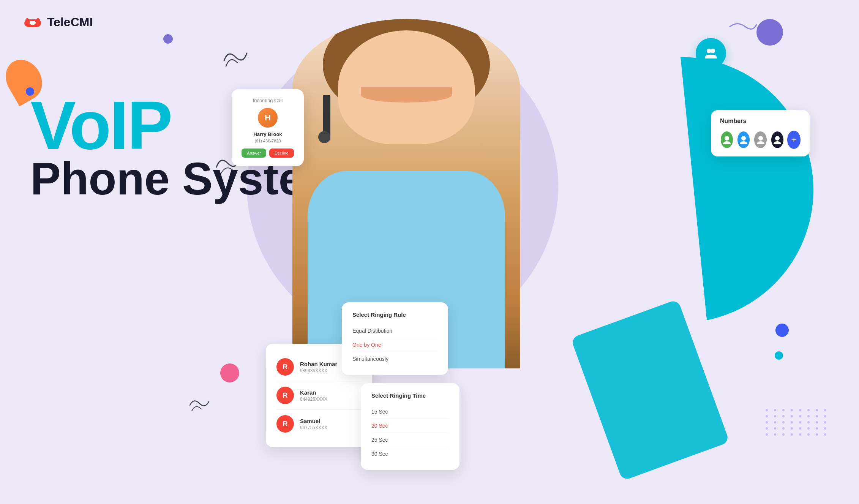  What do you see at coordinates (410, 427) in the screenshot?
I see `ringing-time-card: Select Ringing Time 15 Sec 20 Sec 25 Sec…` at bounding box center [410, 427].